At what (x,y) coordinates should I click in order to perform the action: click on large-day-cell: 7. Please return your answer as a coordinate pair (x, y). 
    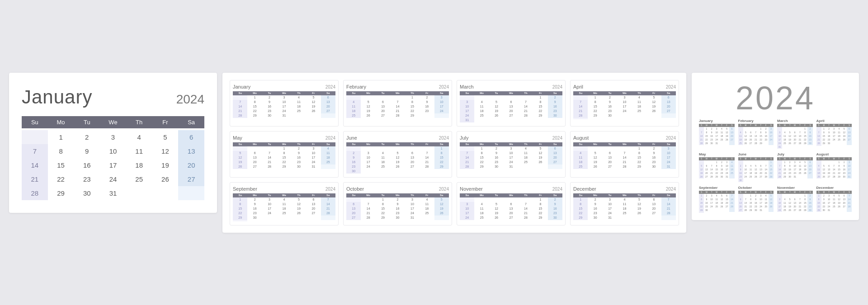
    Looking at the image, I should click on (35, 151).